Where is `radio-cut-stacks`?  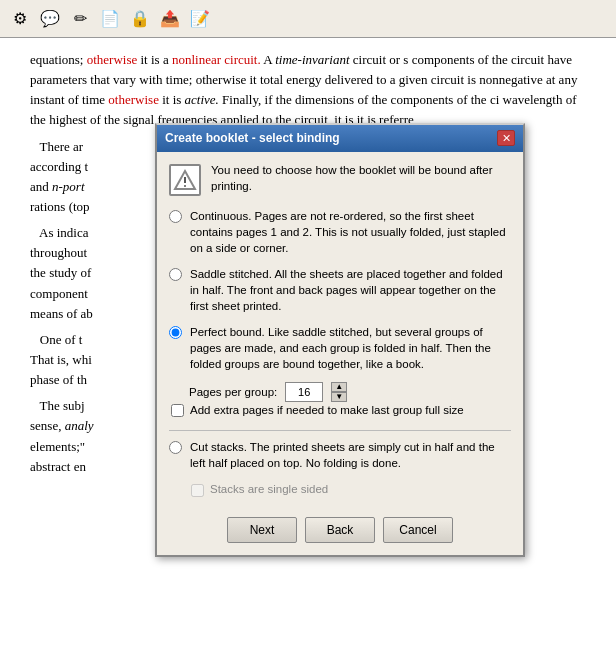 radio-cut-stacks is located at coordinates (176, 448).